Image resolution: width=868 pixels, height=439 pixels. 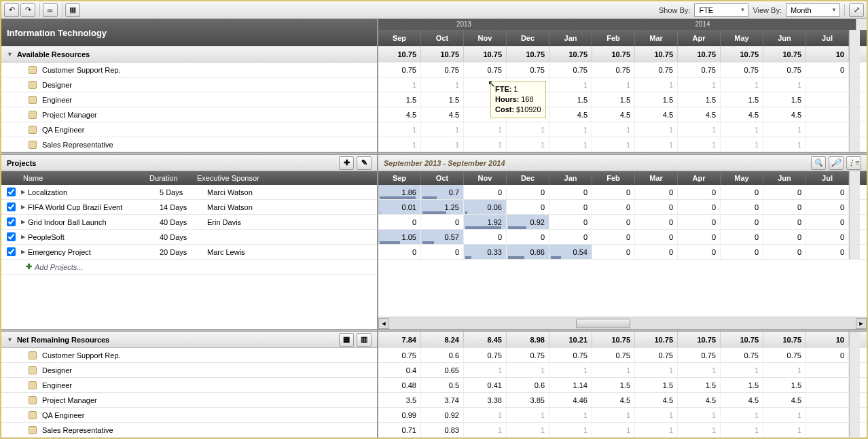 What do you see at coordinates (364, 340) in the screenshot?
I see `chart-view-button: ▥` at bounding box center [364, 340].